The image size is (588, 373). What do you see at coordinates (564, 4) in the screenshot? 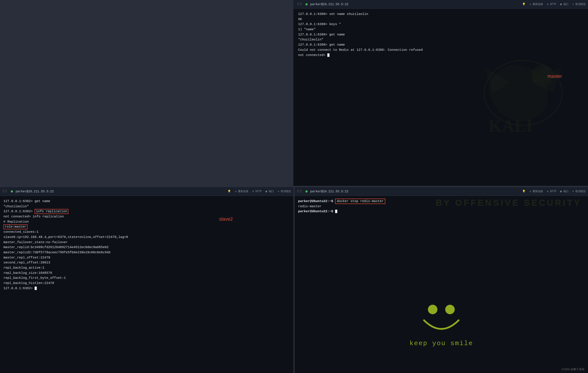
I see `port-tr: ▣ 端口` at bounding box center [564, 4].